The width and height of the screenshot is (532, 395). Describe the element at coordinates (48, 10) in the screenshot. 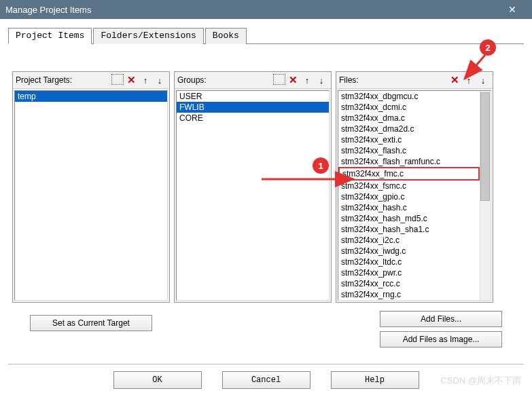

I see `window-title: Manage Project Items` at that location.